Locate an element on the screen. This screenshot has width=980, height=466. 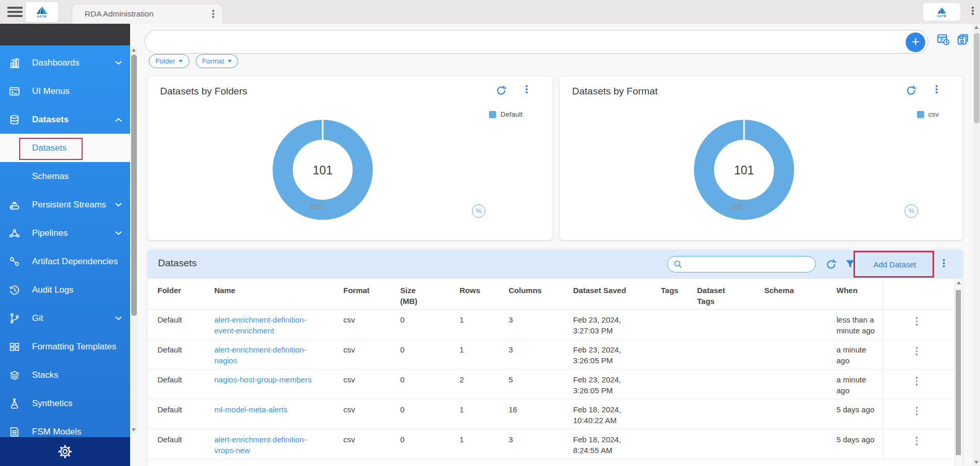
column-header is located at coordinates (919, 294).